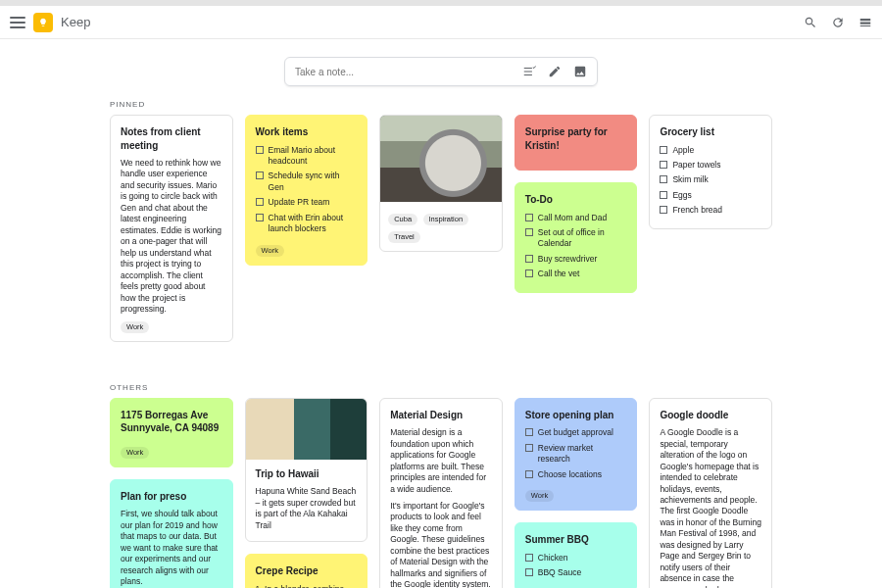  What do you see at coordinates (441, 545) in the screenshot?
I see `note-body: It's important for Google's products to …` at bounding box center [441, 545].